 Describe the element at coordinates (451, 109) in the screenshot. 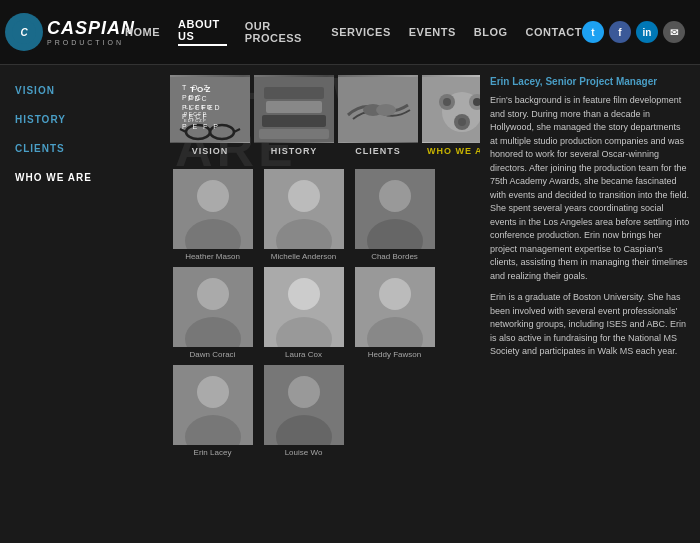

I see `who-we-are-image` at that location.